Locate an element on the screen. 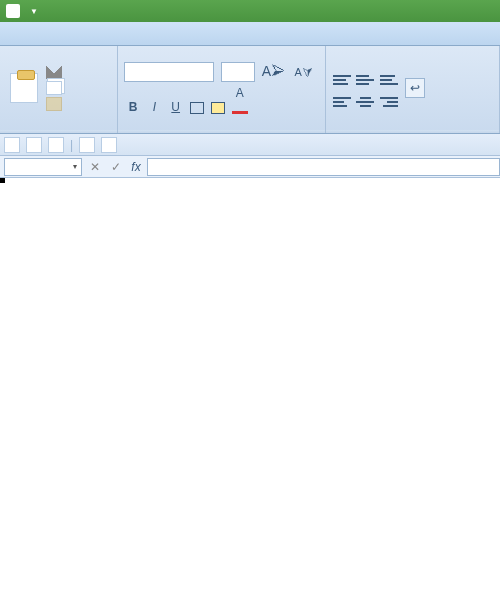 The image size is (500, 599). align-left-button is located at coordinates (342, 102).